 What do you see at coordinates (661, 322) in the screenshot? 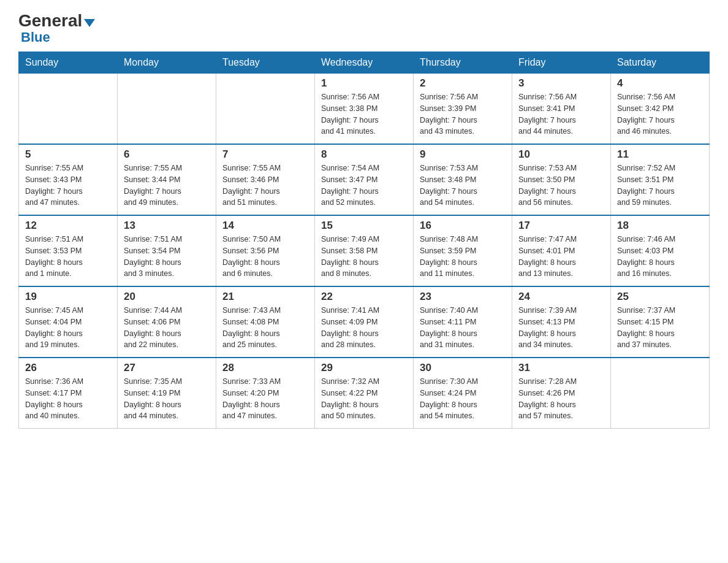
I see `calendar-cell: 25Sunrise: 7:37 AMSunset: 4:15 PMDayligh…` at bounding box center [661, 322].